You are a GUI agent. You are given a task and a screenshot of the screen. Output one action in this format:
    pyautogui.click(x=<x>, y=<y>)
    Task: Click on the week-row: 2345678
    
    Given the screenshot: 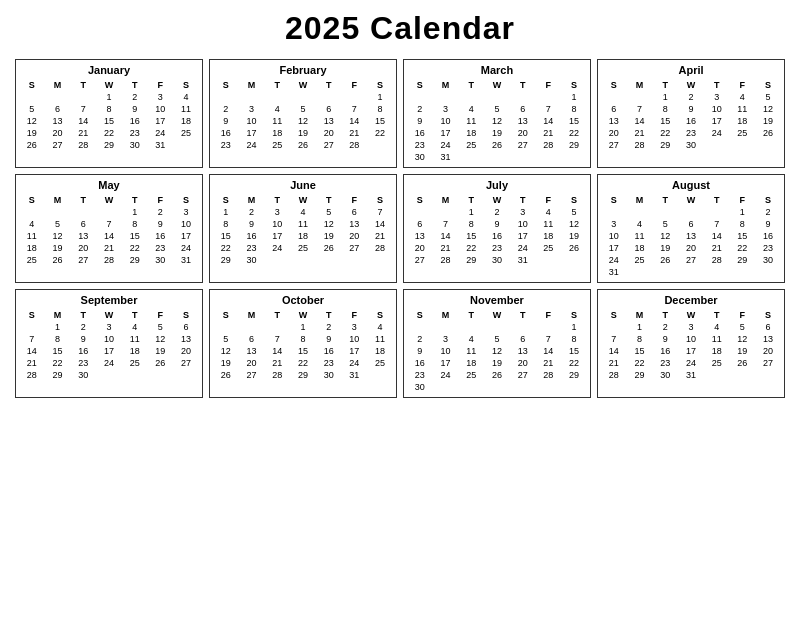 What is the action you would take?
    pyautogui.click(x=497, y=109)
    